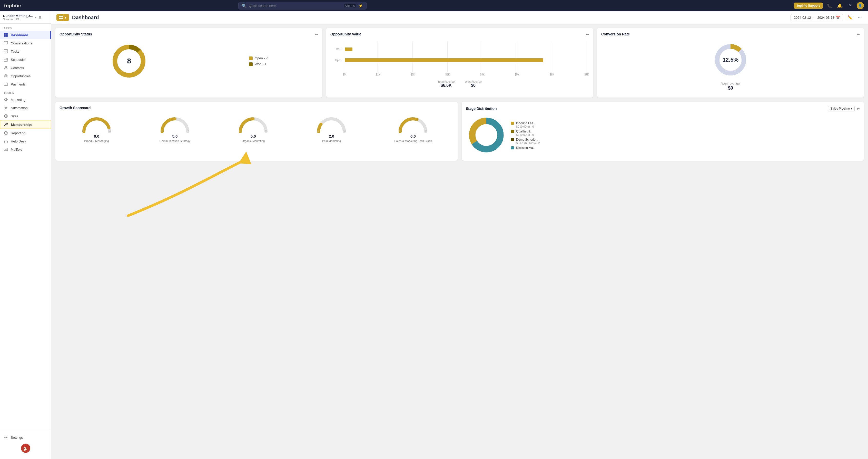 The image size is (868, 459). Describe the element at coordinates (850, 18) in the screenshot. I see `edit-button: ✏️` at that location.